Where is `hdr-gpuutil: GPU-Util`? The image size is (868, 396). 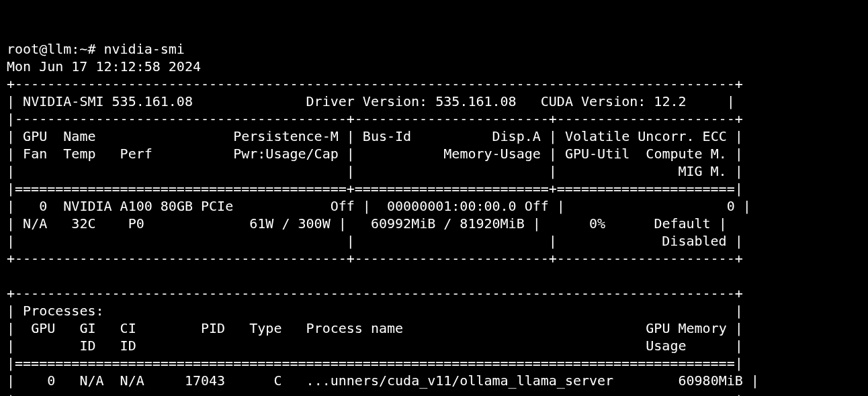 hdr-gpuutil: GPU-Util is located at coordinates (597, 154).